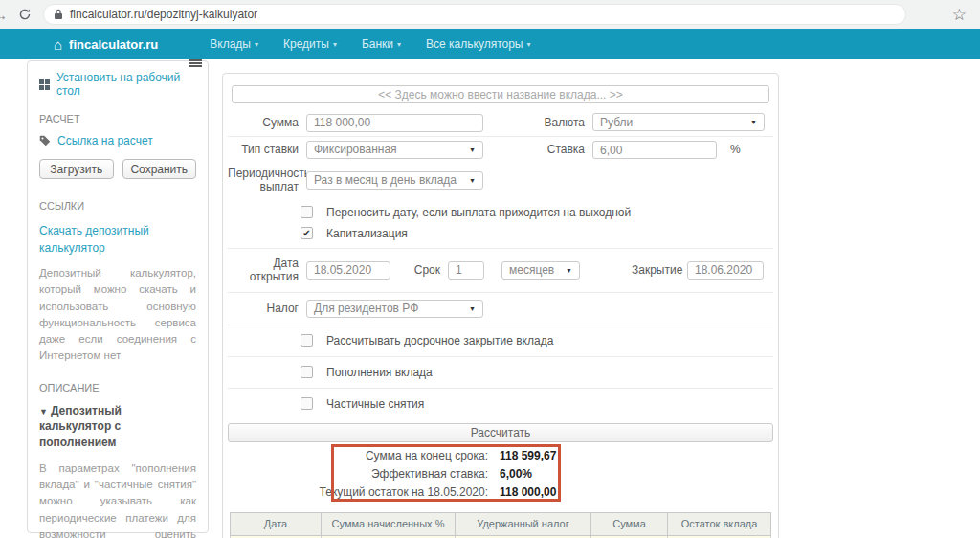  Describe the element at coordinates (118, 119) in the screenshot. I see `section-header-calc: РАСЧЕТ` at that location.